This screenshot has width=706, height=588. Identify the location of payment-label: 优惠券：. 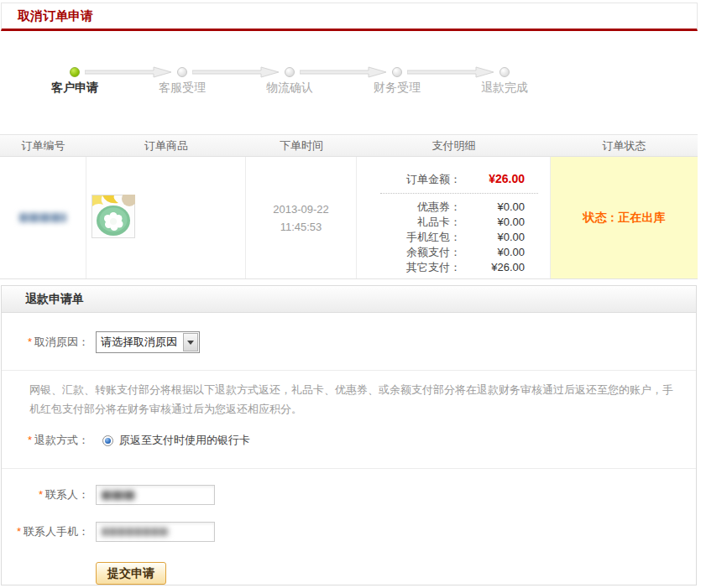
(439, 207).